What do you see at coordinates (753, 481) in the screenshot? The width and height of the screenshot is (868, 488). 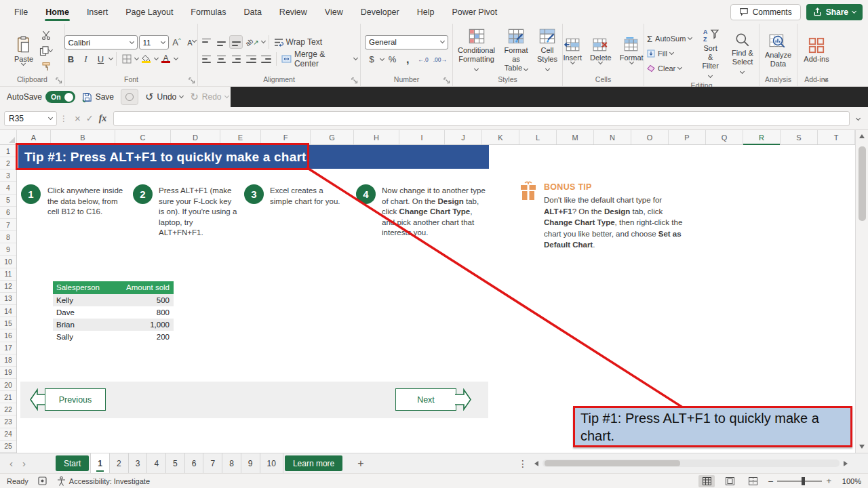 I see `page-break-view-button` at bounding box center [753, 481].